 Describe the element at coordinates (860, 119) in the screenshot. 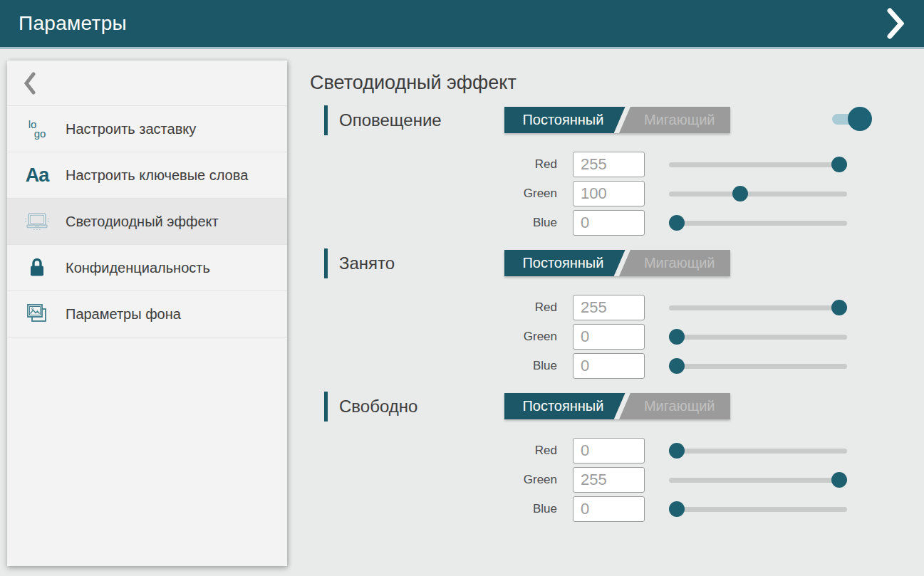

I see `toggle-knob` at that location.